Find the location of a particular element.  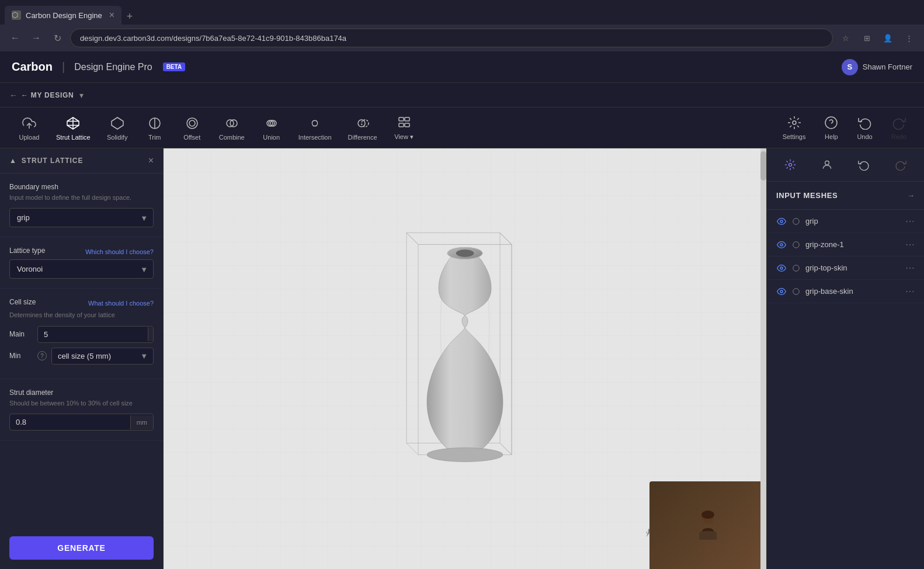

mesh-name-grip: grip is located at coordinates (853, 221).